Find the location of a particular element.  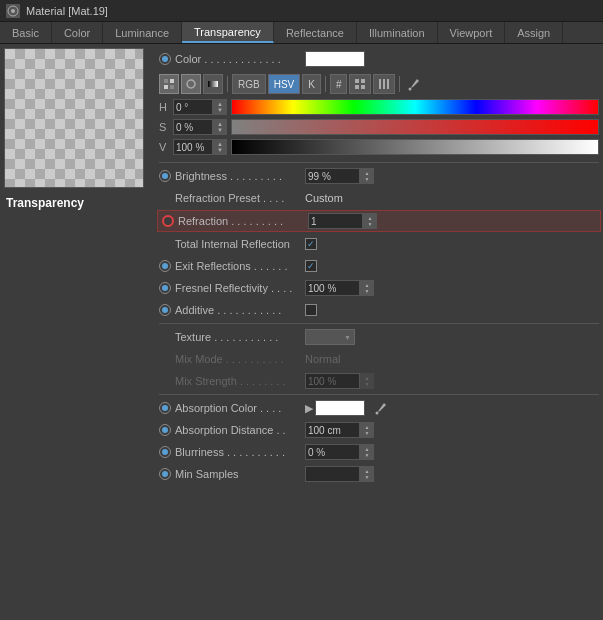

s-spinner is located at coordinates (220, 127).